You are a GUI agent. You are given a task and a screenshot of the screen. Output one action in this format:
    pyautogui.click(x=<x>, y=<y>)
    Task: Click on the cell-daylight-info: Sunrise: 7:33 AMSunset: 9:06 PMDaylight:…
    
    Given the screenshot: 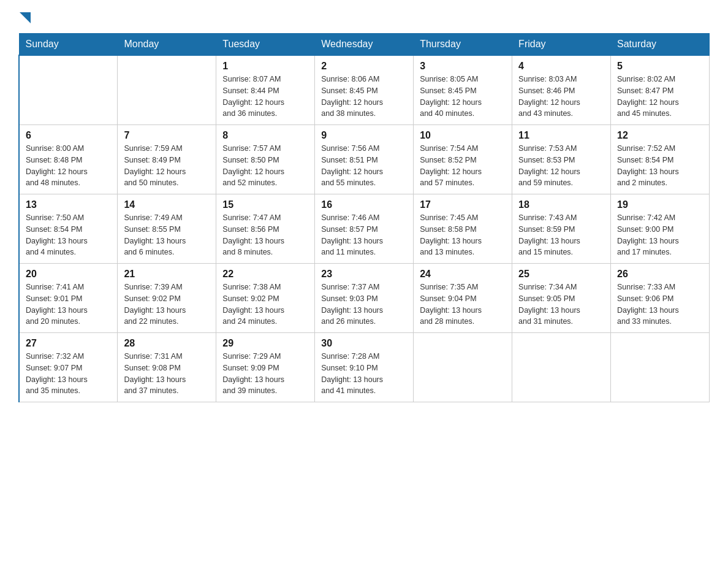 What is the action you would take?
    pyautogui.click(x=660, y=304)
    